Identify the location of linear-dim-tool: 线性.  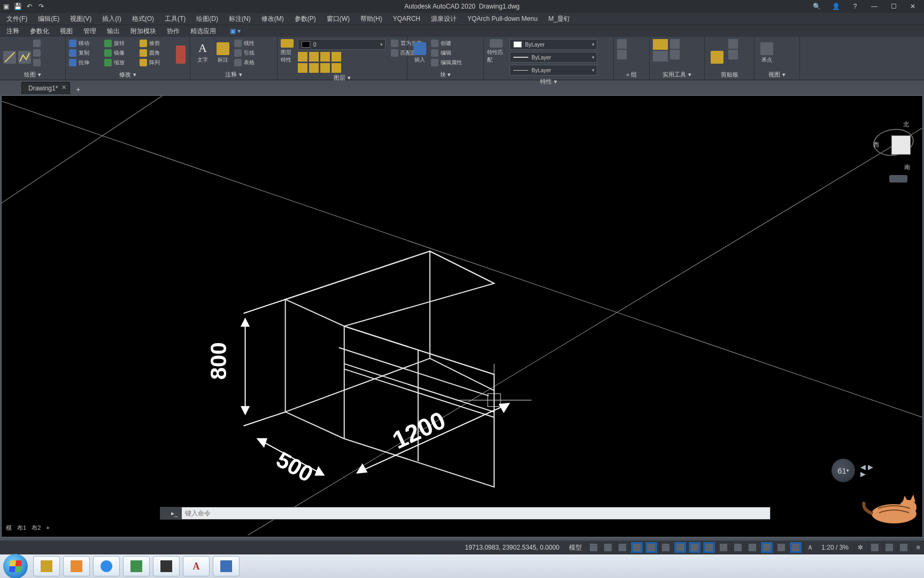
(251, 43).